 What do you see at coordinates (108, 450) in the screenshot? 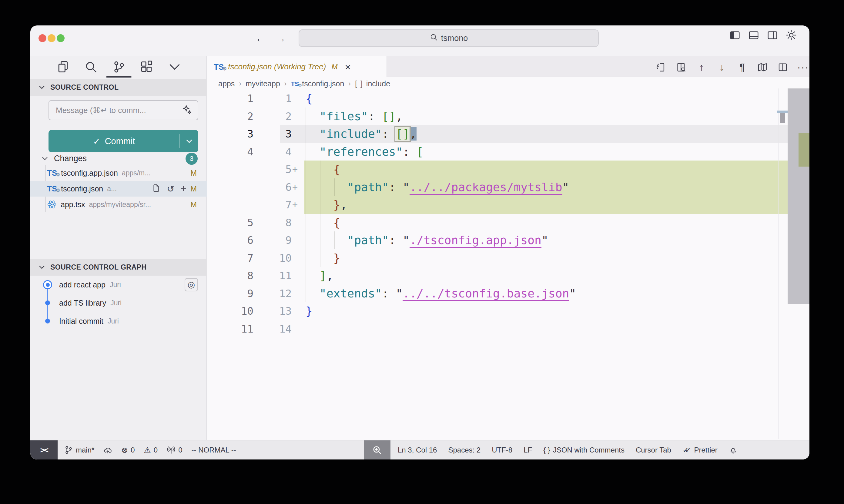
I see `status-item-cloud-upload` at bounding box center [108, 450].